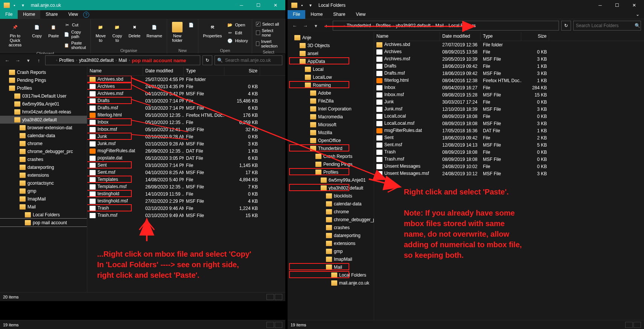  What do you see at coordinates (330, 140) in the screenshot?
I see `tree-item: OpenOffice` at bounding box center [330, 140].